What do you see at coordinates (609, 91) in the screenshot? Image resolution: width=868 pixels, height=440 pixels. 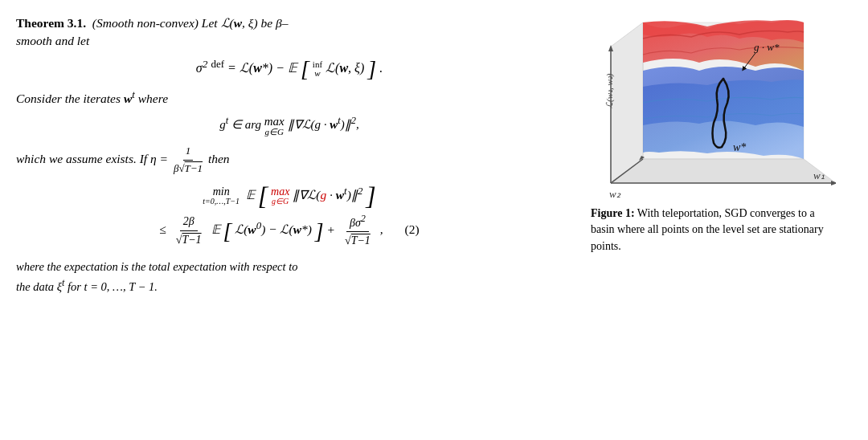 I see `svg-text: ℒ(w₁, w₂)` at bounding box center [609, 91].